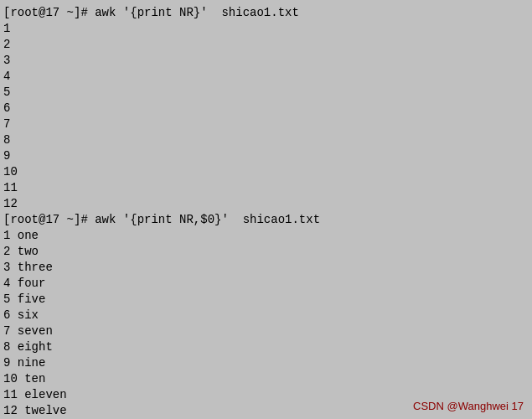 Image resolution: width=532 pixels, height=419 pixels. What do you see at coordinates (266, 13) in the screenshot?
I see `terminal-line: [root@17 ~]# awk '{print NR}' shicao1.tx…` at bounding box center [266, 13].